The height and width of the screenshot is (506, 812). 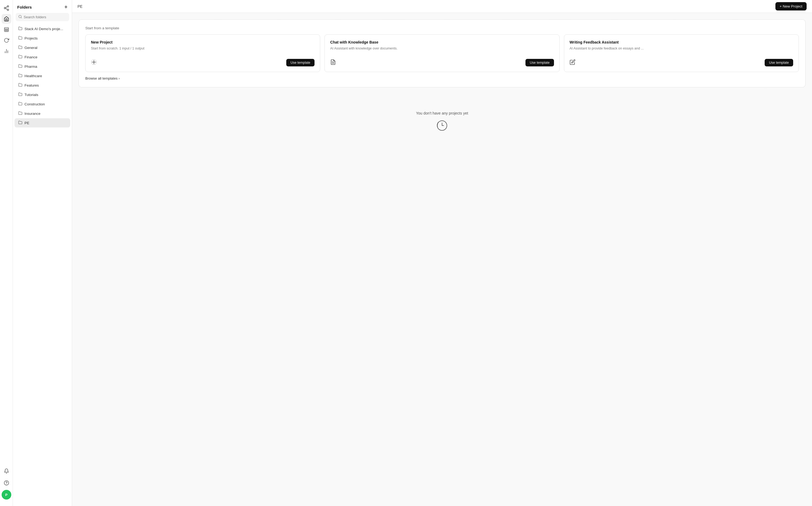 What do you see at coordinates (43, 253) in the screenshot?
I see `folder-sidebar: Folders + Stack AI Demo's proje... Proje…` at bounding box center [43, 253].